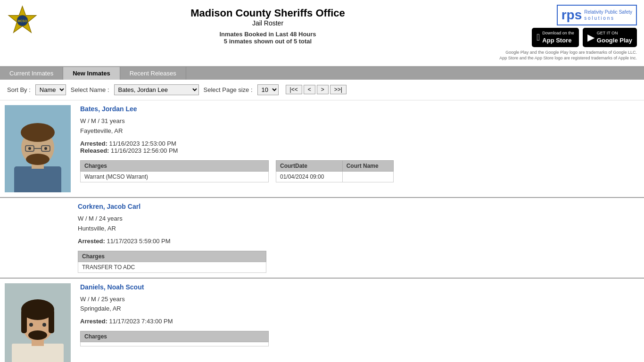 The height and width of the screenshot is (362, 644). What do you see at coordinates (173, 267) in the screenshot?
I see `table-row: TRANSFER TO ADC` at bounding box center [173, 267].